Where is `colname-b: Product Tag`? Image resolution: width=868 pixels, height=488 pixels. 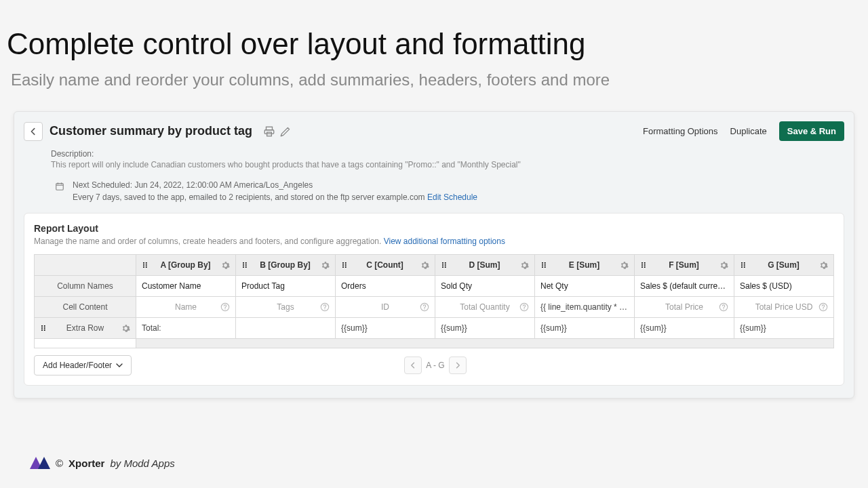
colname-b: Product Tag is located at coordinates (286, 286).